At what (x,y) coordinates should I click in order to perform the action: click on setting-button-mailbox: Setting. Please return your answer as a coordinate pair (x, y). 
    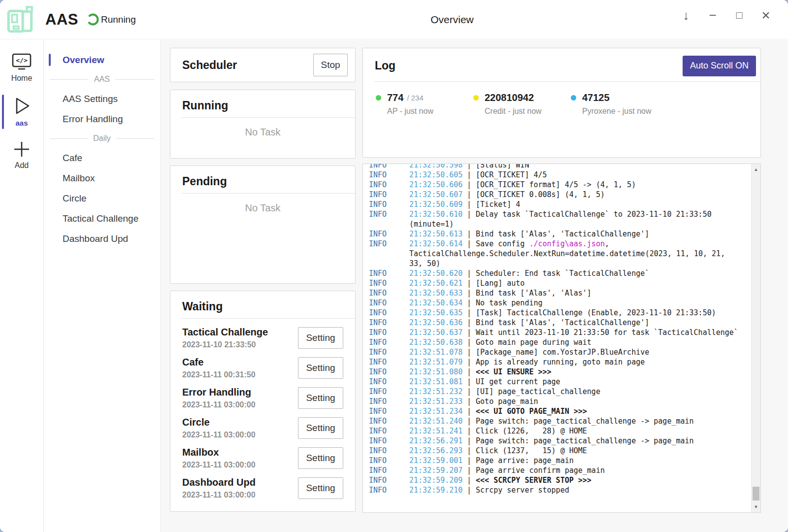
    Looking at the image, I should click on (321, 458).